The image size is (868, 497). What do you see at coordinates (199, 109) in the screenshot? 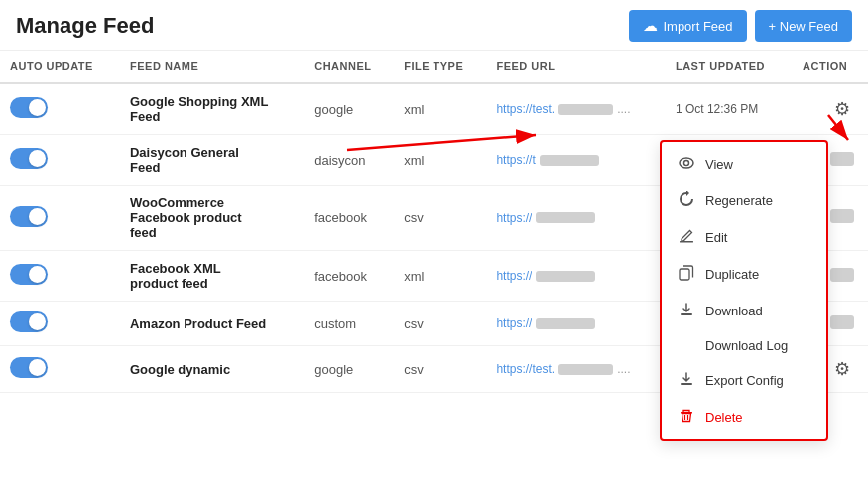
I see `feed-name-cell: Google Shopping XML Feed` at bounding box center [199, 109].